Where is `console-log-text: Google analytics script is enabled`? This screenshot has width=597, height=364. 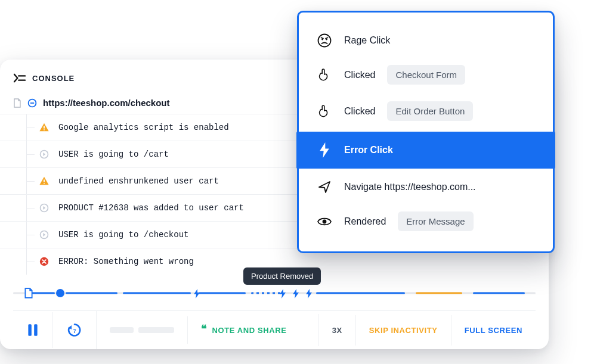 console-log-text: Google analytics script is enabled is located at coordinates (144, 127).